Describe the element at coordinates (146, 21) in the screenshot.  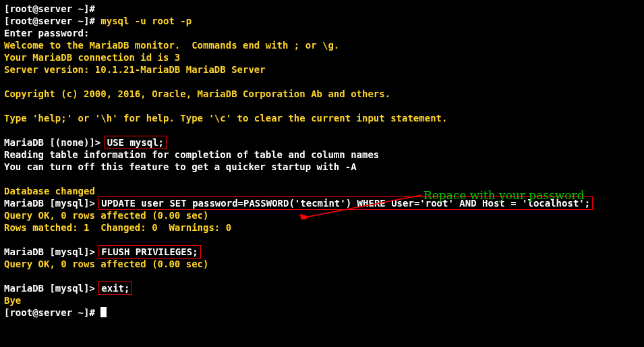
I see `mysql-command: mysql -u root -p` at that location.